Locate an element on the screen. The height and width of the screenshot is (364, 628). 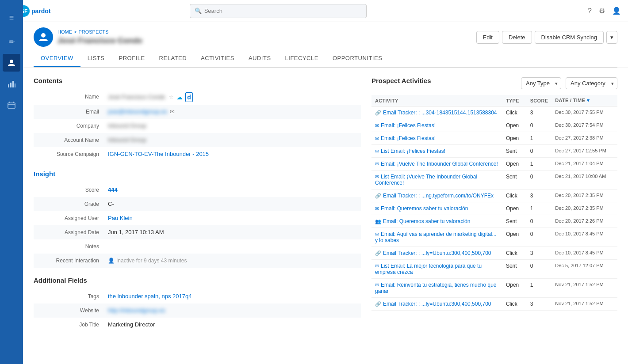
edit-button: Edit is located at coordinates (488, 37).